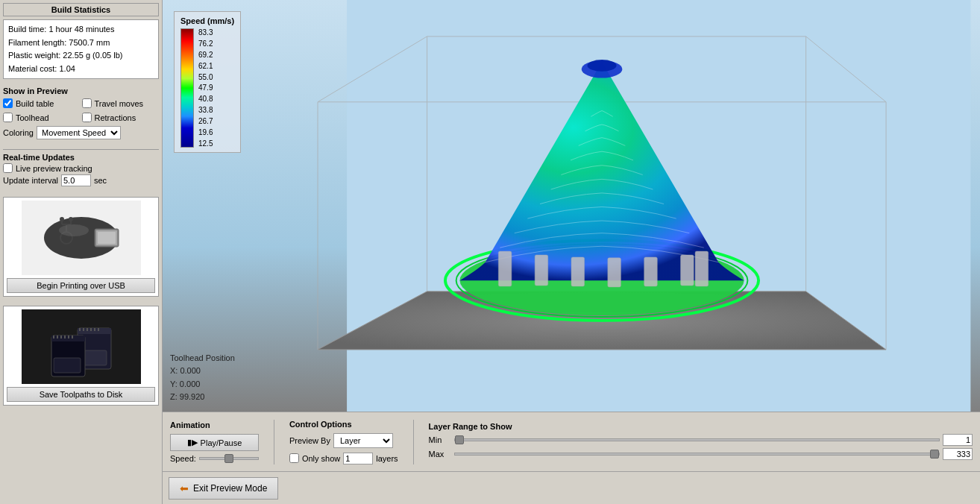  What do you see at coordinates (81, 133) in the screenshot?
I see `coloring-row: Coloring Movement Speed Feature Type Lay…` at bounding box center [81, 133].